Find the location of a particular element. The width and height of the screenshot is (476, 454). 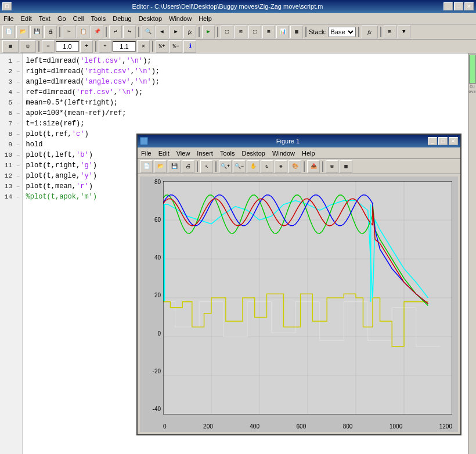

fig-menu-window: Window is located at coordinates (283, 153).